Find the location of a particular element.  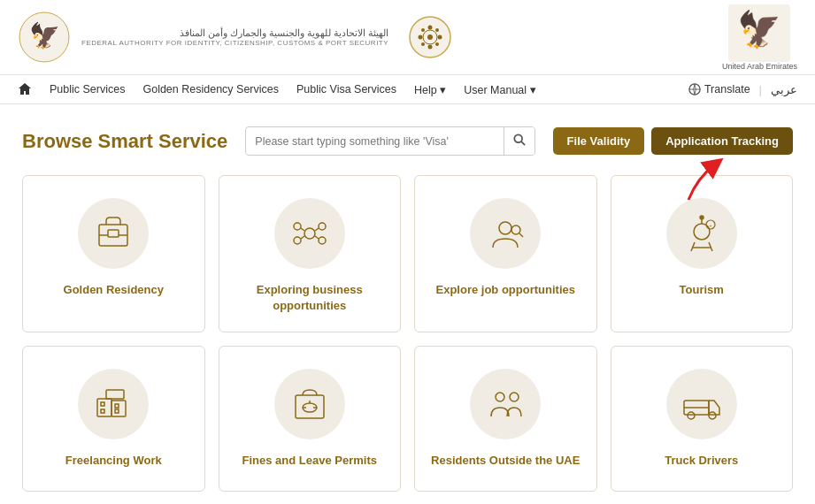

header-logo-area: 🦅 الهيئة الاتحادية للهوية والجنسية والجم… is located at coordinates (235, 37).